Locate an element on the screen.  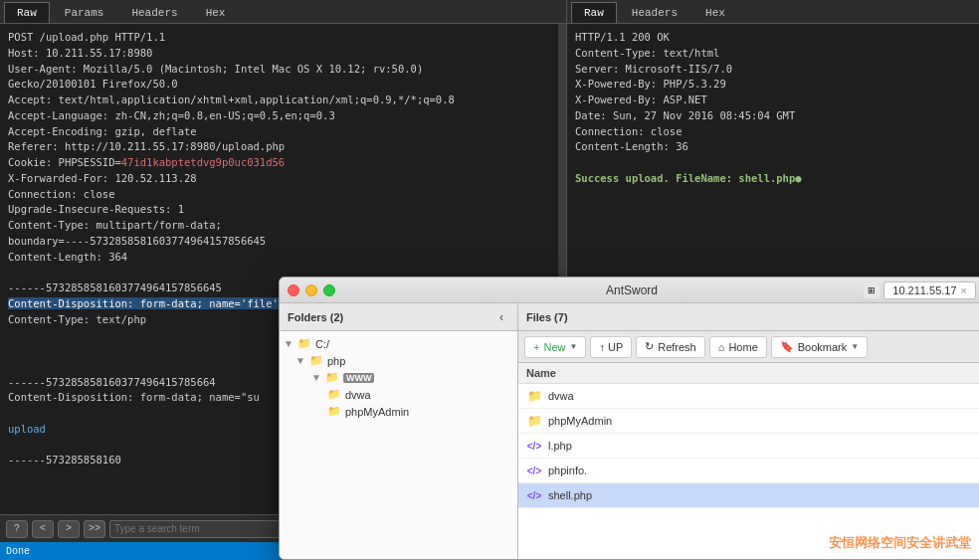
php-icon-lphp: </> is located at coordinates (534, 446).